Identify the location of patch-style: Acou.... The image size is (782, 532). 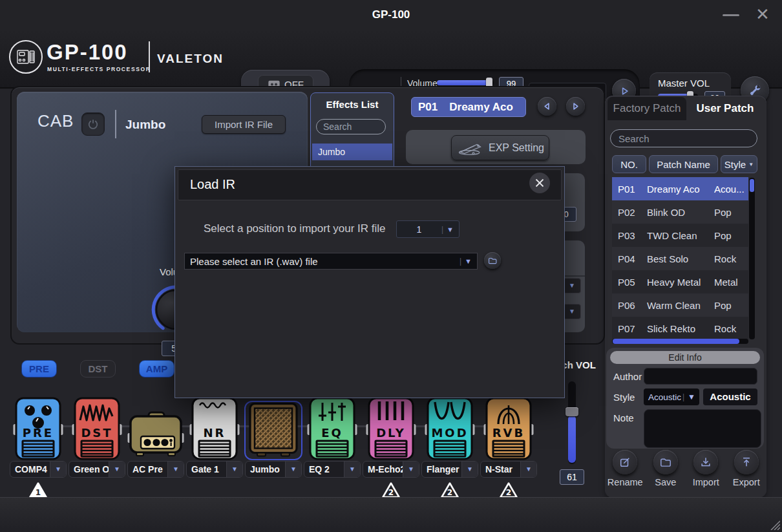
(732, 189).